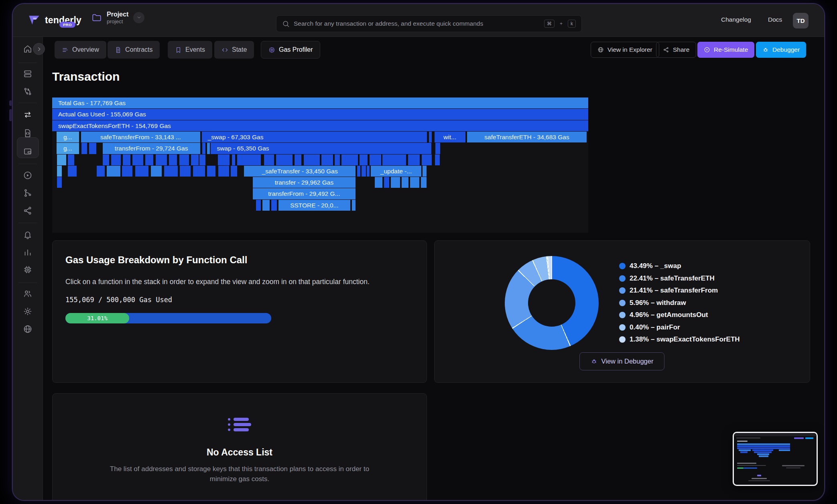  I want to click on sidebar-item-contracts, so click(28, 133).